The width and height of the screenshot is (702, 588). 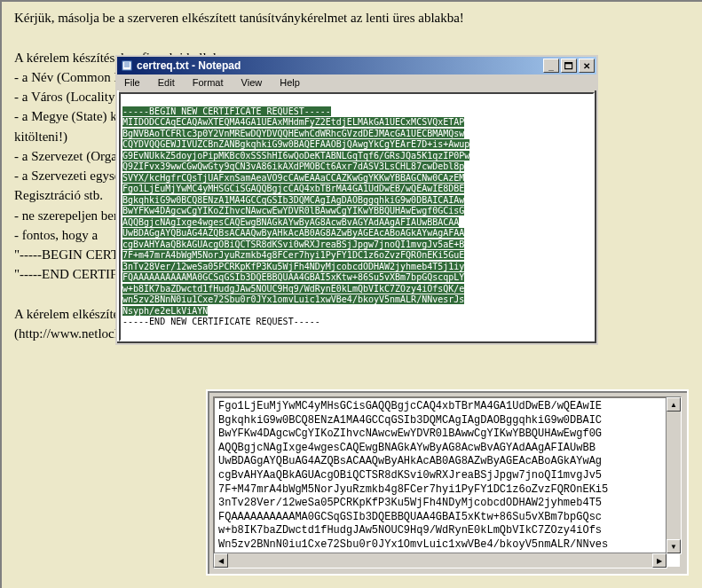 I want to click on scroll-up-button: ▲, so click(x=674, y=404).